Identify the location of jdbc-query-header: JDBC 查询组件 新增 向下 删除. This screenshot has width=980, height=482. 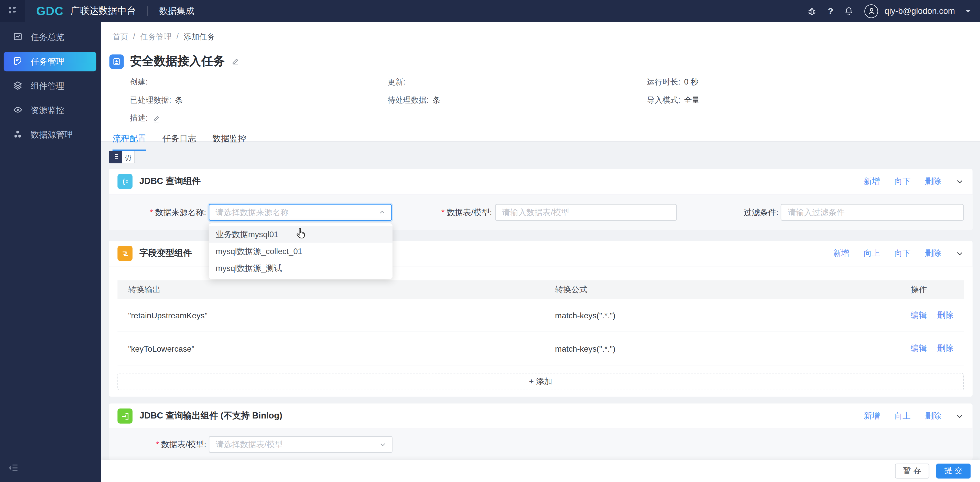
(541, 182).